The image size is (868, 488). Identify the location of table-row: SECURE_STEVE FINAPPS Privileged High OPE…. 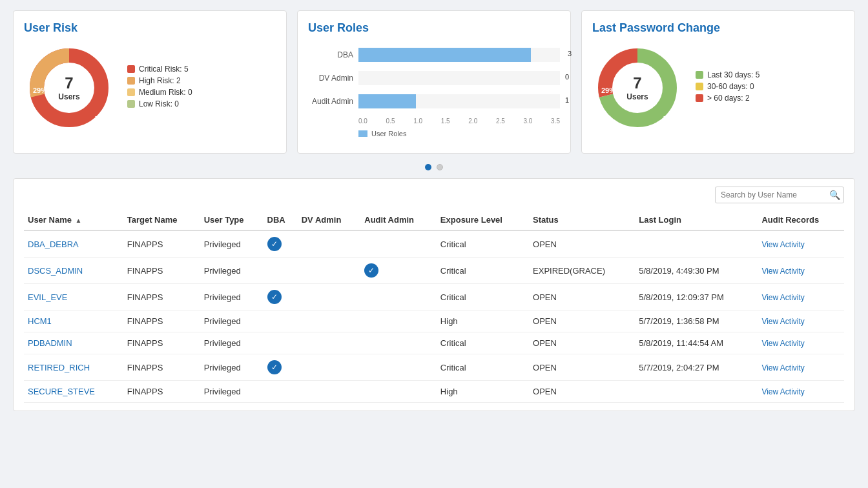
(434, 392).